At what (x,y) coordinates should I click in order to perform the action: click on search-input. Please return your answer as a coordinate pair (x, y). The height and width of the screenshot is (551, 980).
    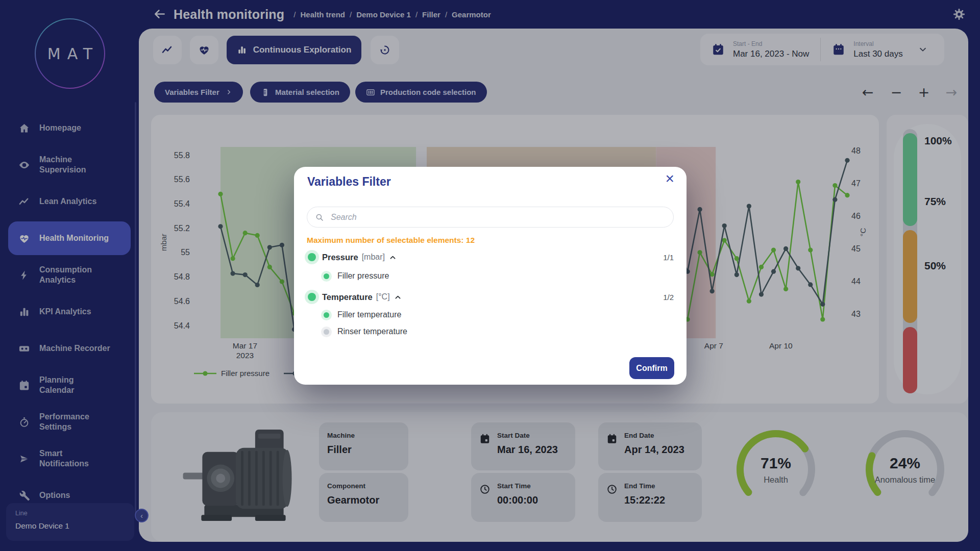
    Looking at the image, I should click on (498, 217).